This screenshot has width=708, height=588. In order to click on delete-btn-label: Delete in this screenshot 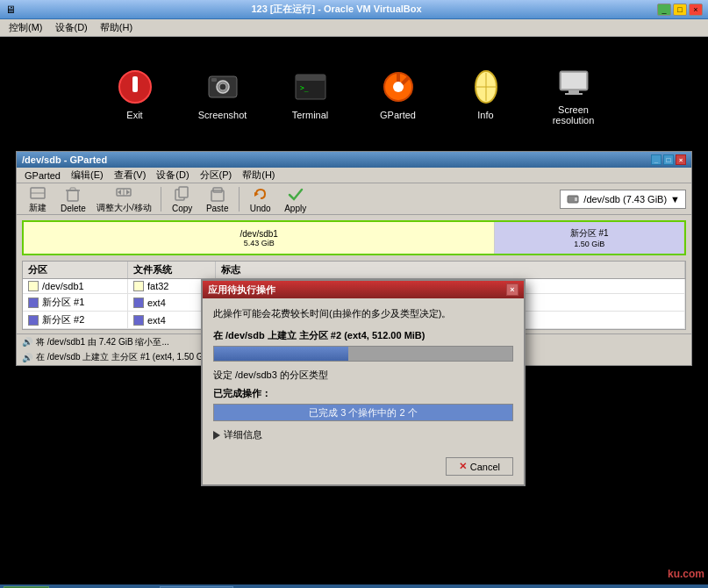, I will do `click(74, 209)`.